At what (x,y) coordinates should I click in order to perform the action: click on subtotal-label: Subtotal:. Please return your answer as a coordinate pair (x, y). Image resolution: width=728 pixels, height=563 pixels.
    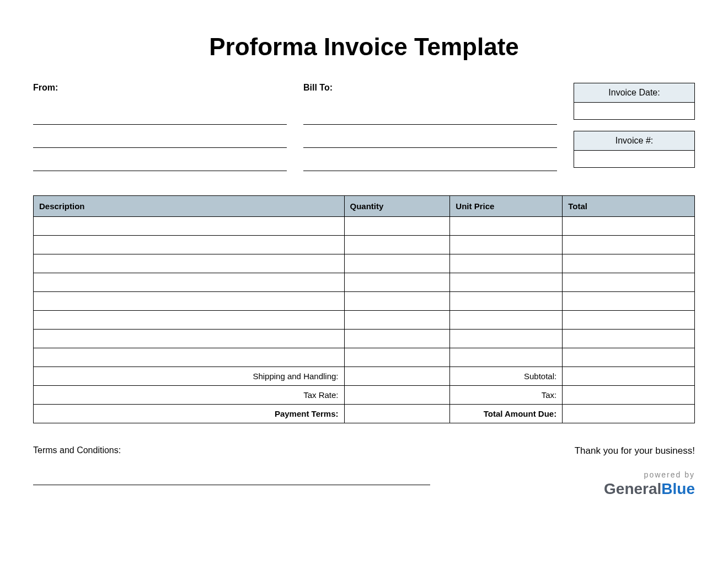
    Looking at the image, I should click on (506, 376).